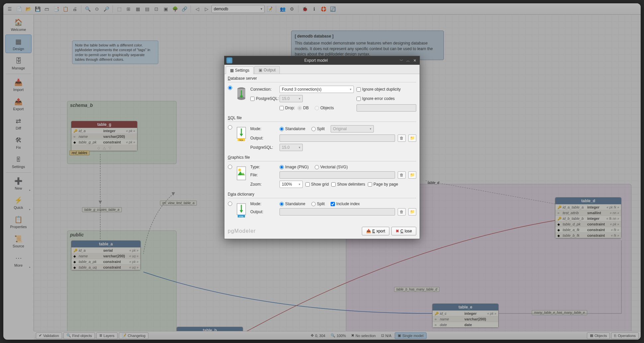 Image resolution: width=644 pixels, height=343 pixels. What do you see at coordinates (322, 94) in the screenshot?
I see `section-dbserver: Database server Connection: Found 3 conn…` at bounding box center [322, 94].